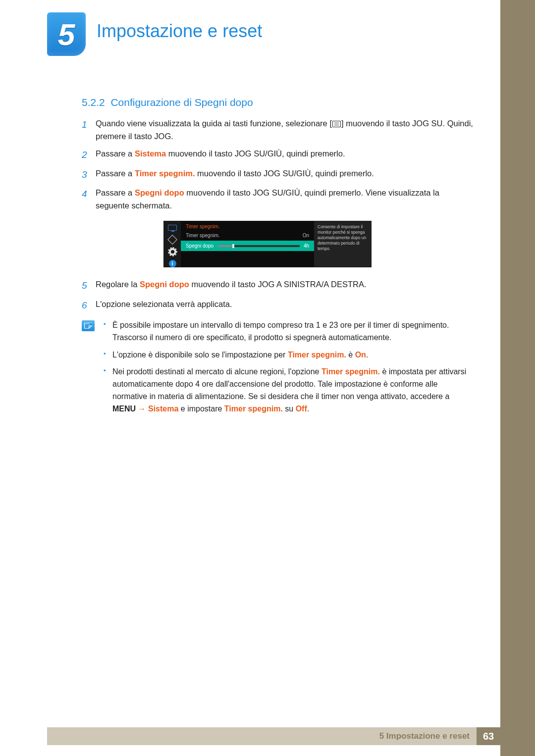  Describe the element at coordinates (172, 252) in the screenshot. I see `gear-icon` at that location.